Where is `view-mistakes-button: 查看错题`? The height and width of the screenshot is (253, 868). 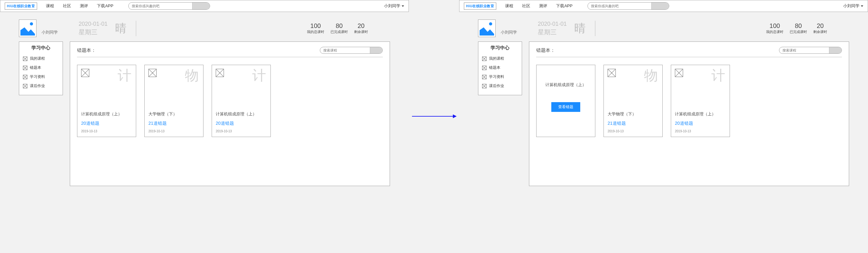 view-mistakes-button: 查看错题 is located at coordinates (566, 107).